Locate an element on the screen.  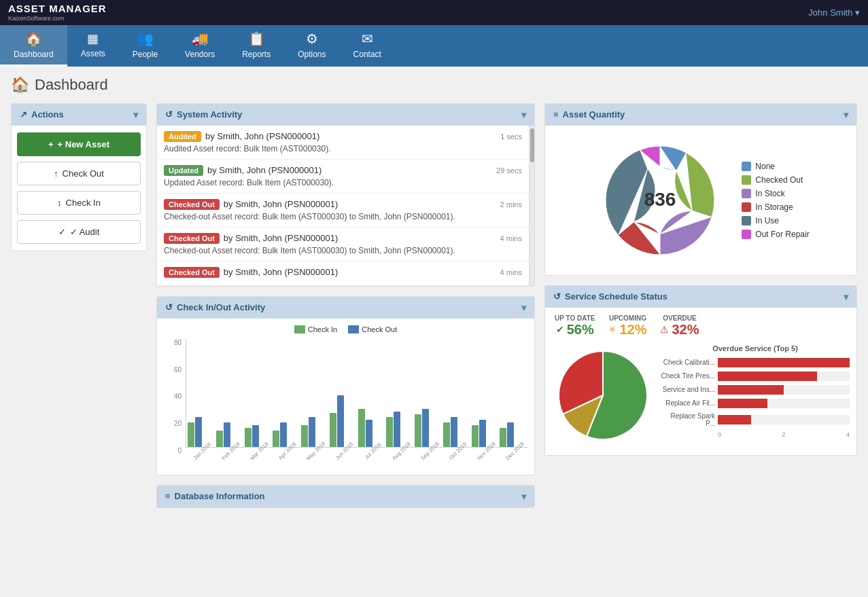
nav-item-contact: ✉ Contact is located at coordinates (367, 46).